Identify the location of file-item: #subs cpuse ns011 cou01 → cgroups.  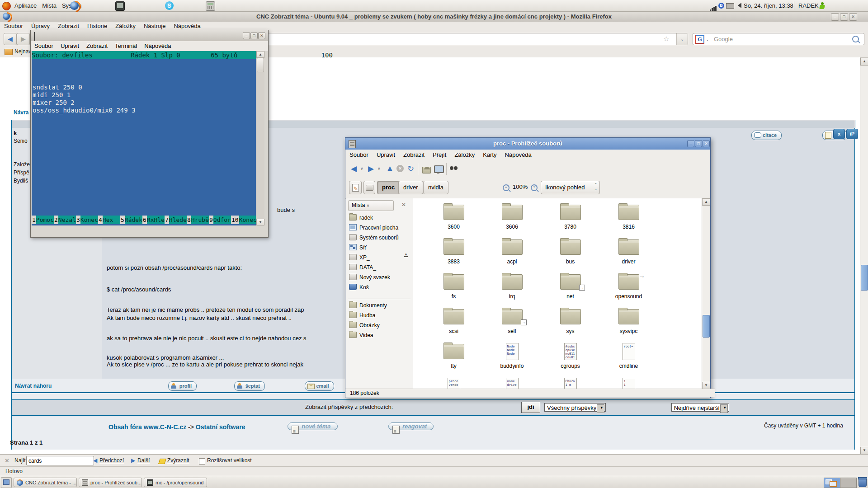
(571, 359).